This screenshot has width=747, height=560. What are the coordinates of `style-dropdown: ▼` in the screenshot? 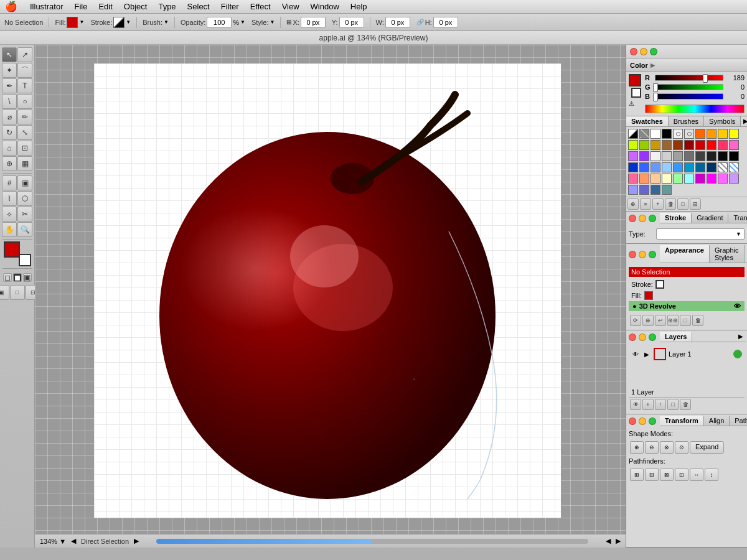 It's located at (272, 22).